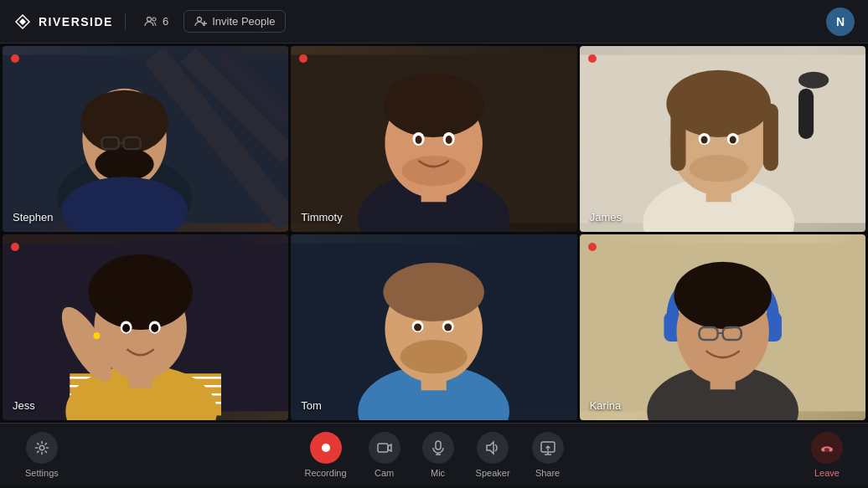 The image size is (868, 488). Describe the element at coordinates (493, 448) in the screenshot. I see `speaker-icon` at that location.